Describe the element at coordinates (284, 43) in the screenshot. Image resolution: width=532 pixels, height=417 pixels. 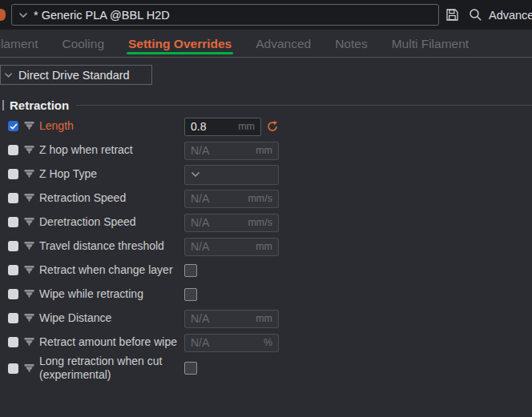
I see `tab-advanced: Advanced` at that location.